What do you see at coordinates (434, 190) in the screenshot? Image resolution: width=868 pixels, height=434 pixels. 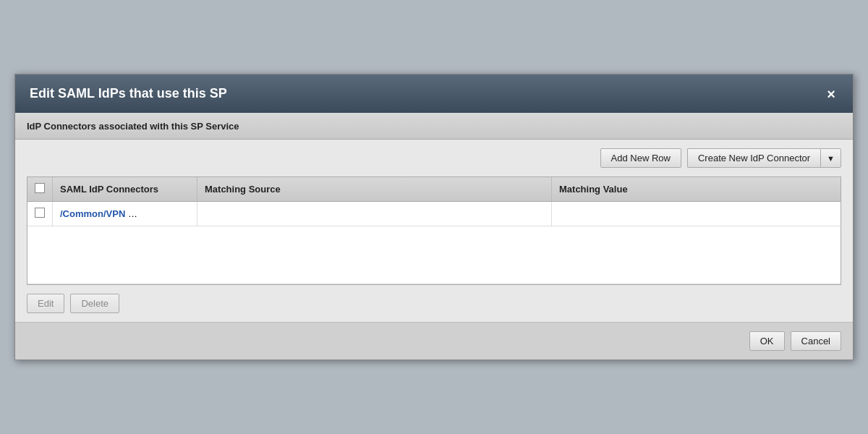 I see `table-header-row: SAML IdP Connectors Matching Source Matc…` at bounding box center [434, 190].